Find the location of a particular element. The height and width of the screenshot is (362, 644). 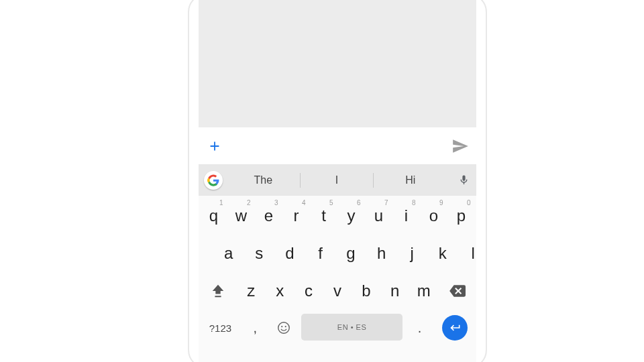

comma-key: , is located at coordinates (255, 328).